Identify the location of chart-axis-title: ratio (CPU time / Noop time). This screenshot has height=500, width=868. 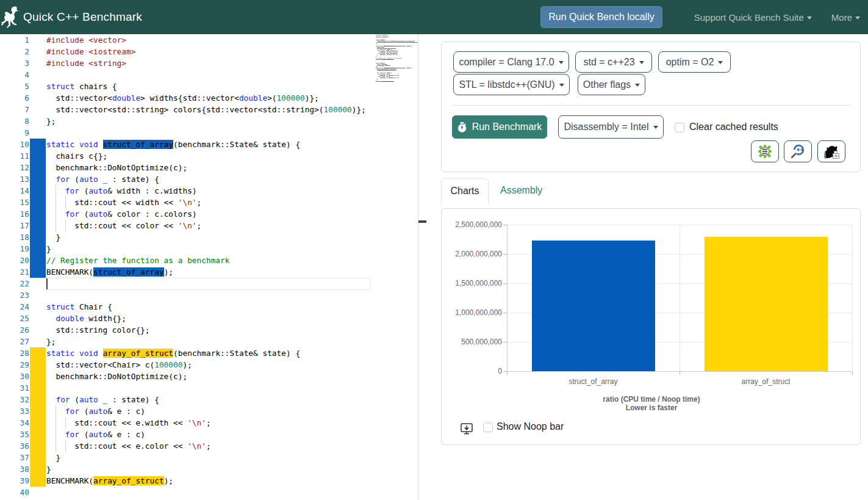
(651, 399).